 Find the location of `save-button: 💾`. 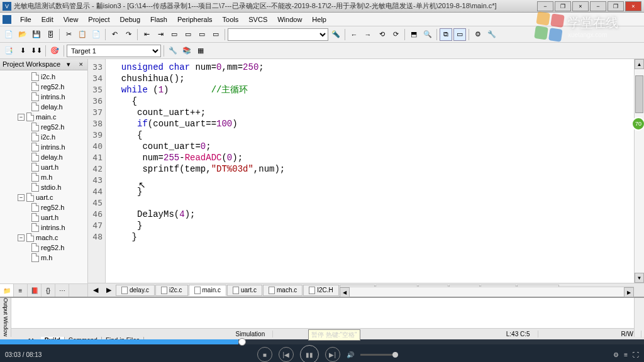

save-button: 💾 is located at coordinates (36, 35).